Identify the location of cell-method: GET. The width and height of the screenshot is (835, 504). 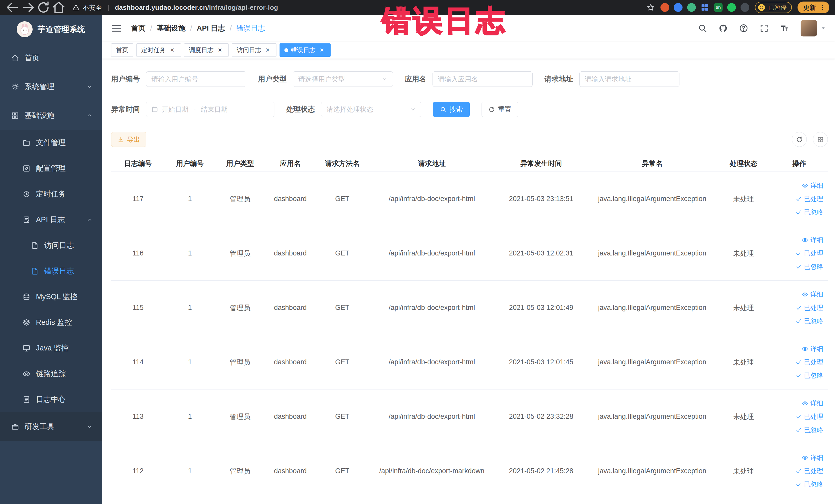
(342, 254).